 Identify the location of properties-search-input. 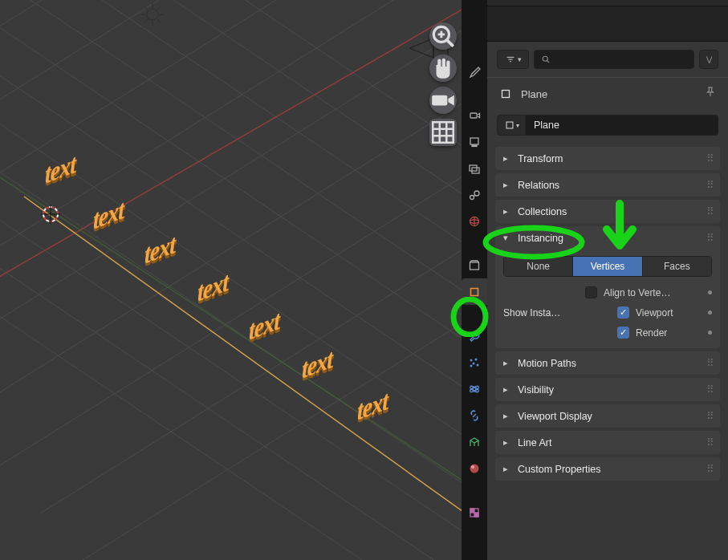
(614, 59).